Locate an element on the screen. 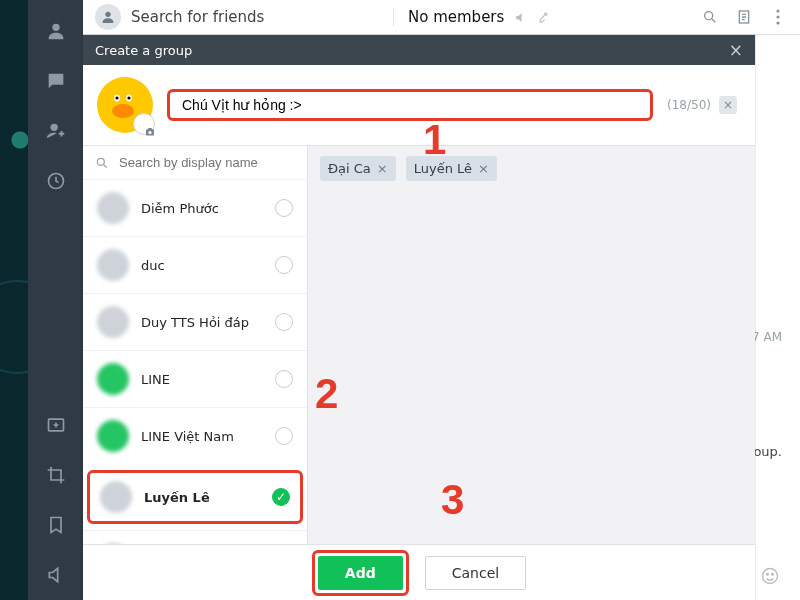  checkbox-checked-icon: ✓ is located at coordinates (281, 497).